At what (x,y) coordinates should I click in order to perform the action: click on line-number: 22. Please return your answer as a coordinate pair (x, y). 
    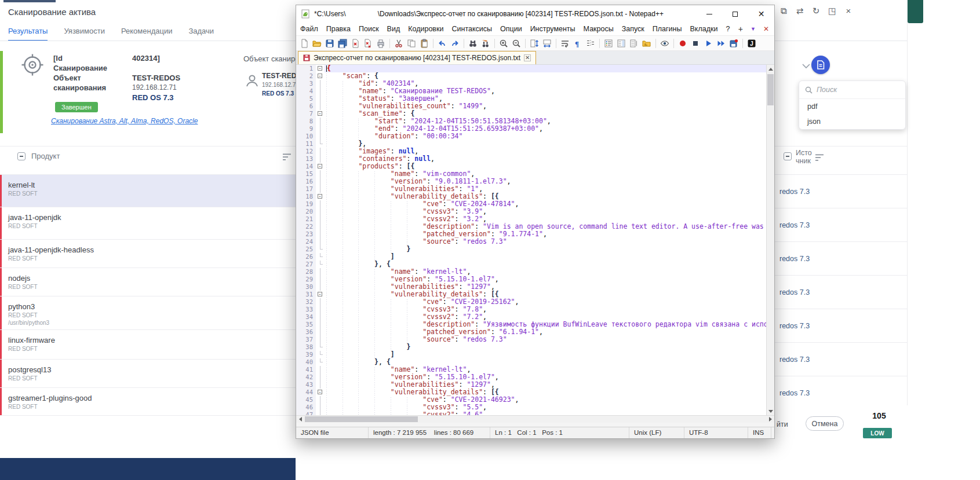
    Looking at the image, I should click on (306, 227).